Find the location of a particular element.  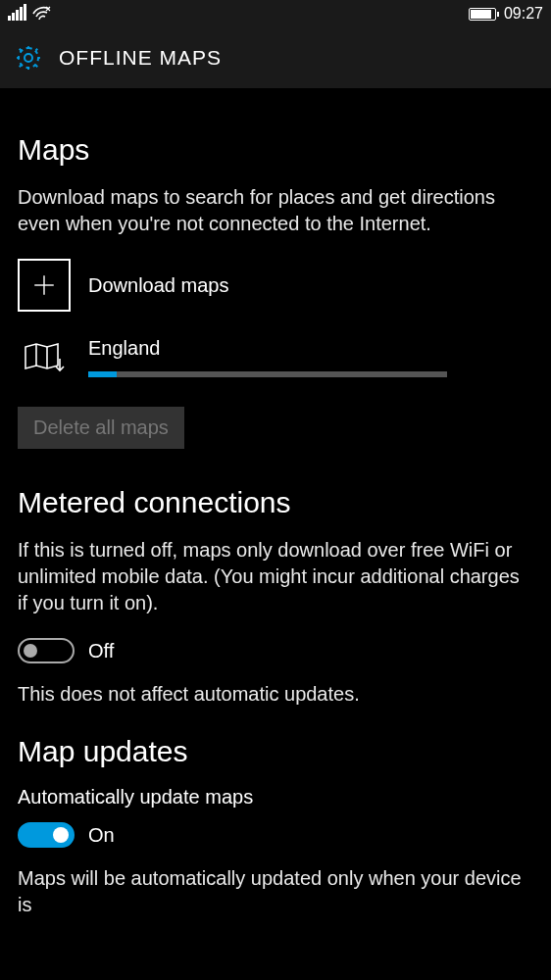

plus-icon is located at coordinates (44, 285).